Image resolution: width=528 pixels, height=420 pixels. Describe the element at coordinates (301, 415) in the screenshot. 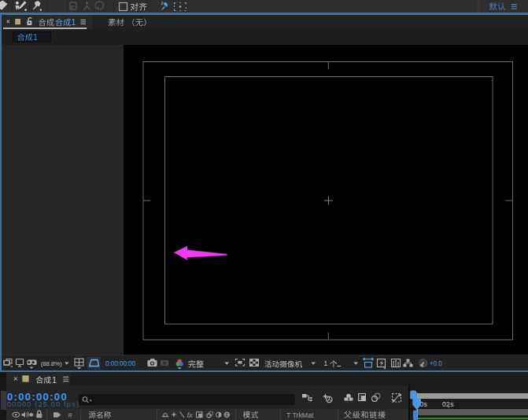

I see `svg-text: T TrkMat` at that location.